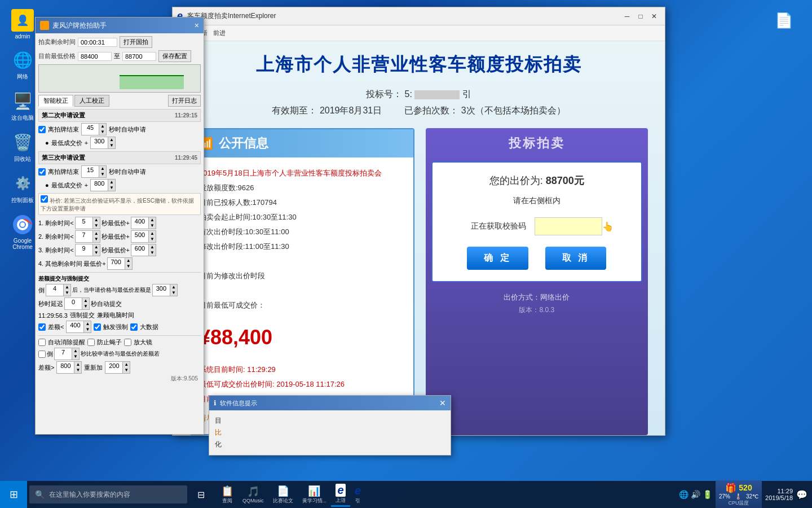  What do you see at coordinates (253, 494) in the screenshot?
I see `taskbar-item-2: 🎵 QQMusic` at bounding box center [253, 494].